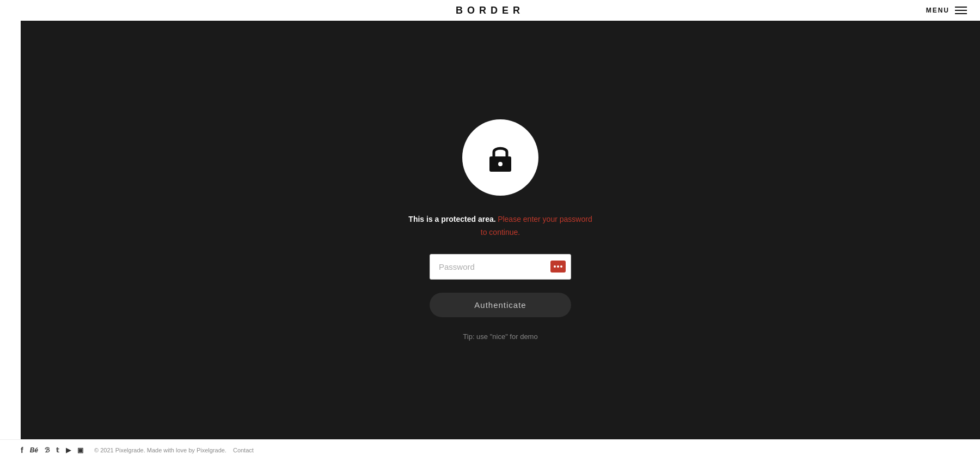 This screenshot has height=460, width=980. Describe the element at coordinates (500, 305) in the screenshot. I see `authenticate-button: Authenticate` at that location.